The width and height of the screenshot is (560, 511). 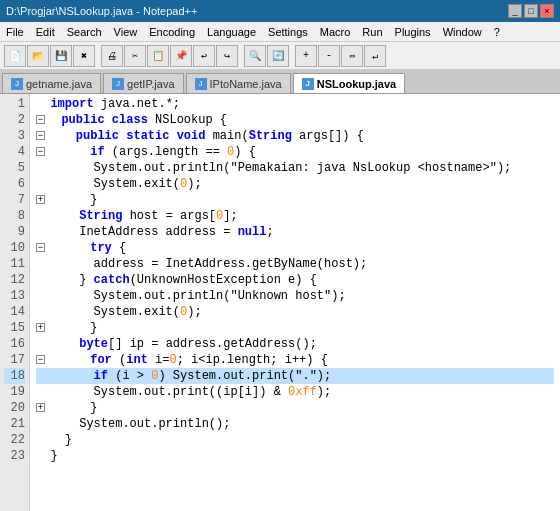 I want to click on title-bar: D:\Progjar\NSLookup.java - Notepad++ _ □…, so click(x=280, y=11).